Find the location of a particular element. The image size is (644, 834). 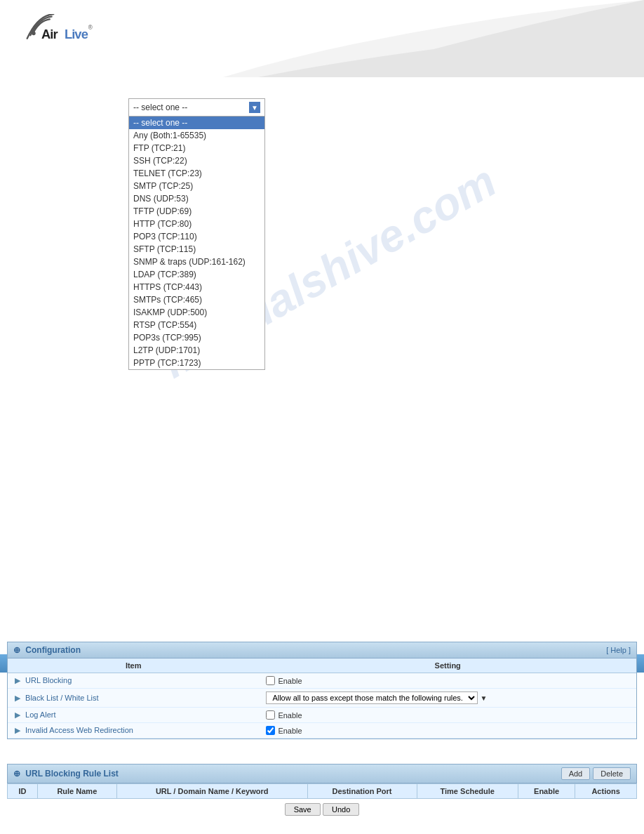

dropdown-option-1: Any (Both:1-65535) is located at coordinates (196, 135).